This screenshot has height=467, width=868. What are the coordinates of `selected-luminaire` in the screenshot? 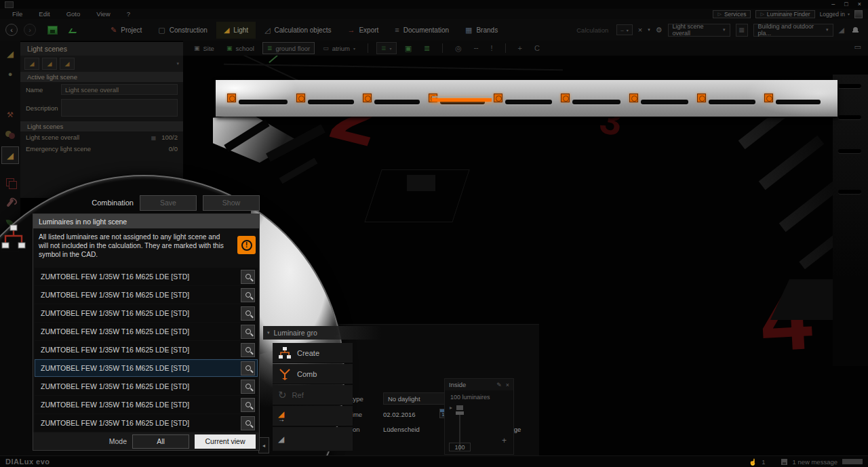 It's located at (462, 100).